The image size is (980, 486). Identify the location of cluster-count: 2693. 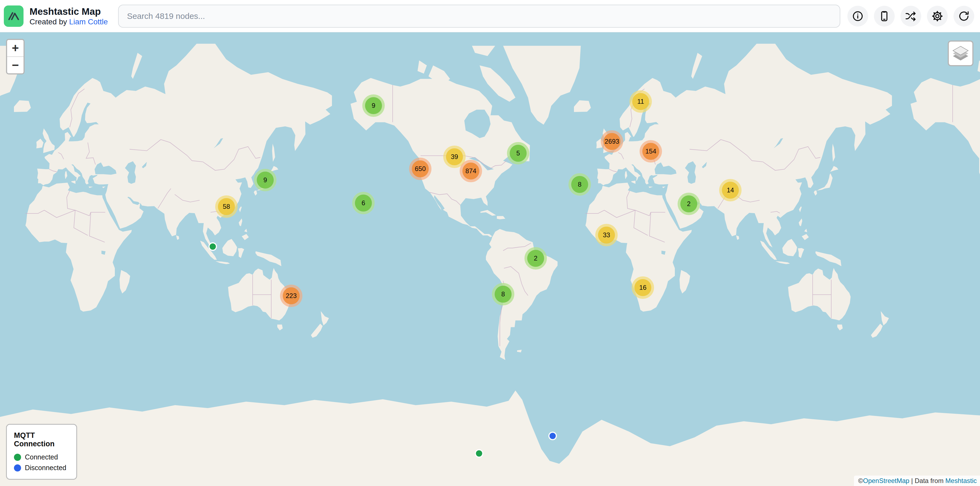
(612, 142).